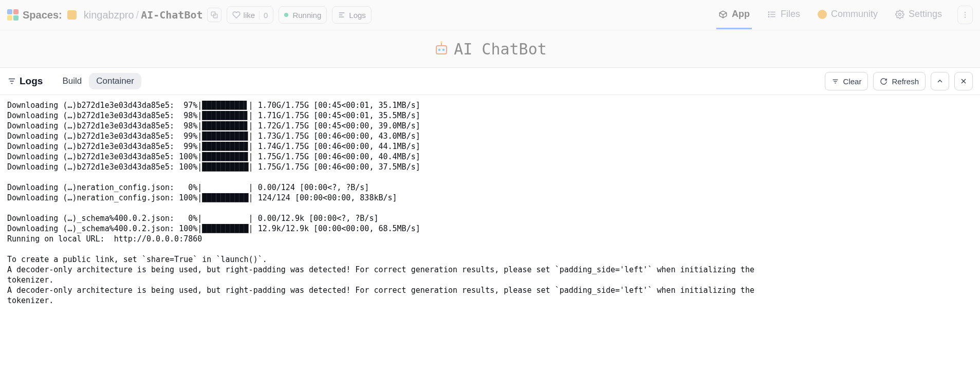 The image size is (980, 374). I want to click on tab-community: Community, so click(848, 15).